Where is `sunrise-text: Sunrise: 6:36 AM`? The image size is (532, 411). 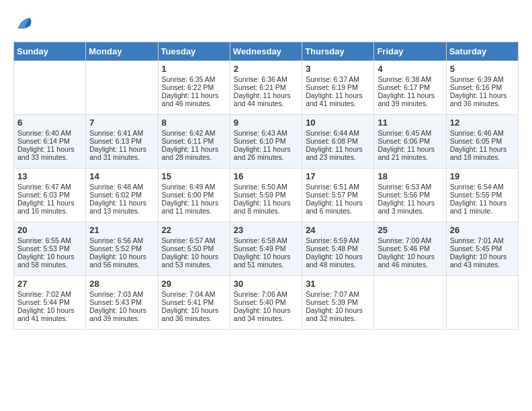
sunrise-text: Sunrise: 6:36 AM is located at coordinates (266, 79).